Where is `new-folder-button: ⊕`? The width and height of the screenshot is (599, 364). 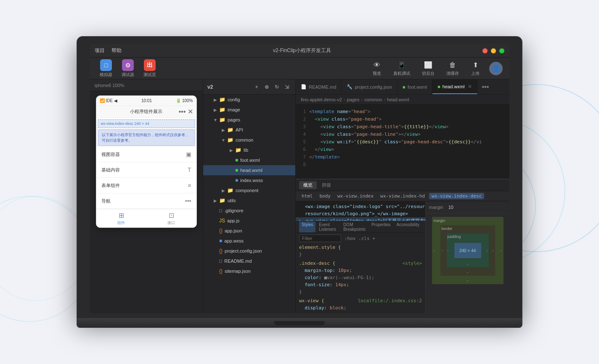 new-folder-button: ⊕ is located at coordinates (267, 87).